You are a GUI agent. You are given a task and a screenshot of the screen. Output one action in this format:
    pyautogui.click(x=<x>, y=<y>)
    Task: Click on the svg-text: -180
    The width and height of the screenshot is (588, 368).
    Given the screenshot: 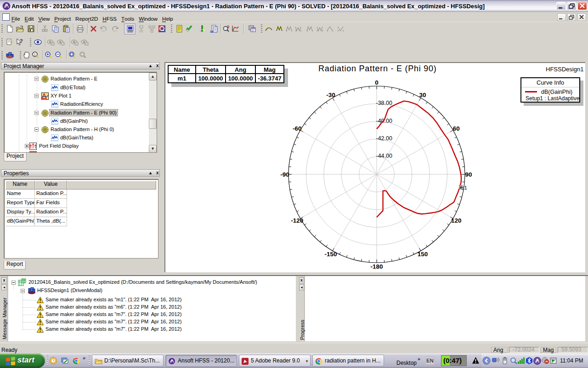 What is the action you would take?
    pyautogui.click(x=377, y=267)
    